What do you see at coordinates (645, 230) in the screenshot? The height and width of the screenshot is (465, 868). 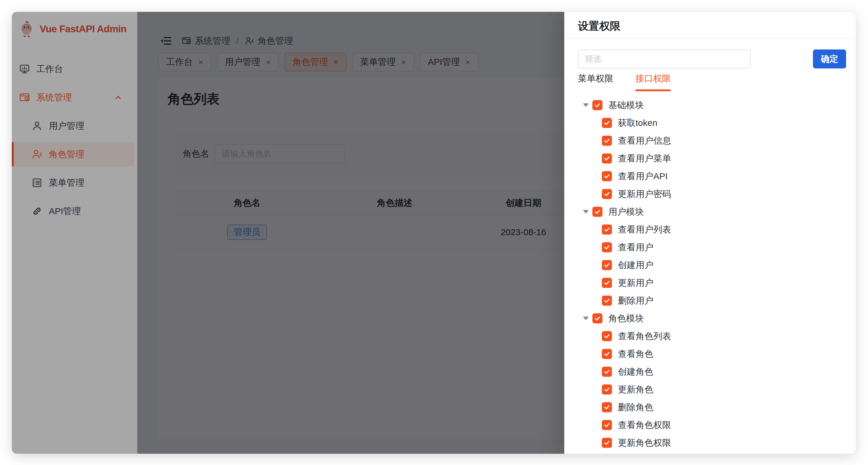 I see `tree-node-label: 查看用户列表` at bounding box center [645, 230].